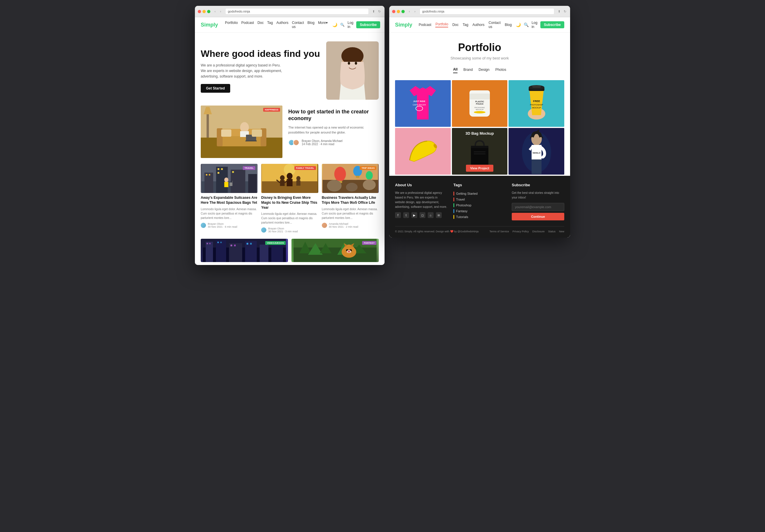  What do you see at coordinates (480, 151) in the screenshot?
I see `portfolio-item-bag: 3D Bag Mockup View Project` at bounding box center [480, 151].